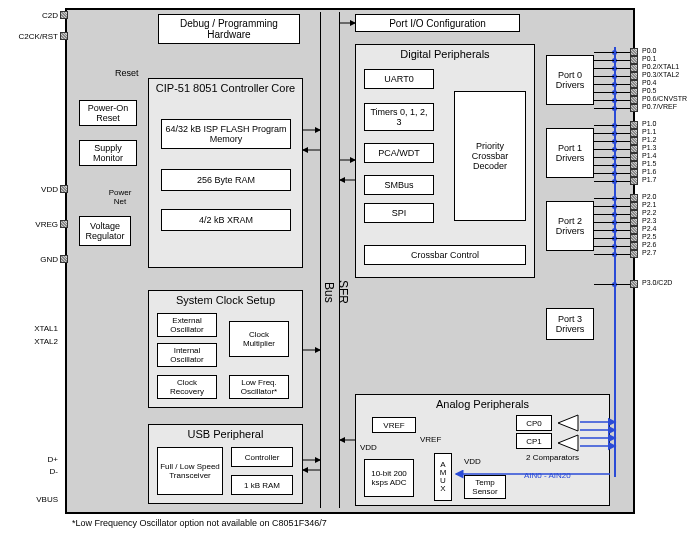  Describe the element at coordinates (445, 54) in the screenshot. I see `digital-title: Digital Peripherals` at that location.